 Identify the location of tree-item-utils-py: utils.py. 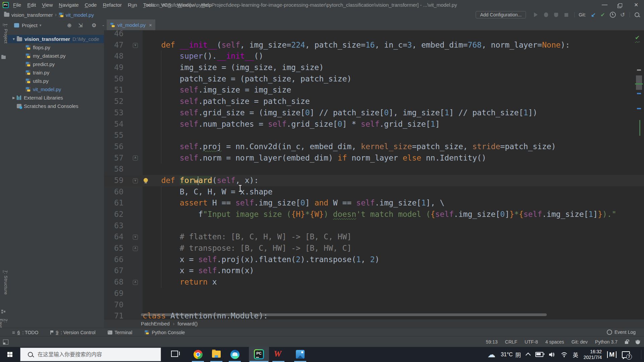
(56, 81).